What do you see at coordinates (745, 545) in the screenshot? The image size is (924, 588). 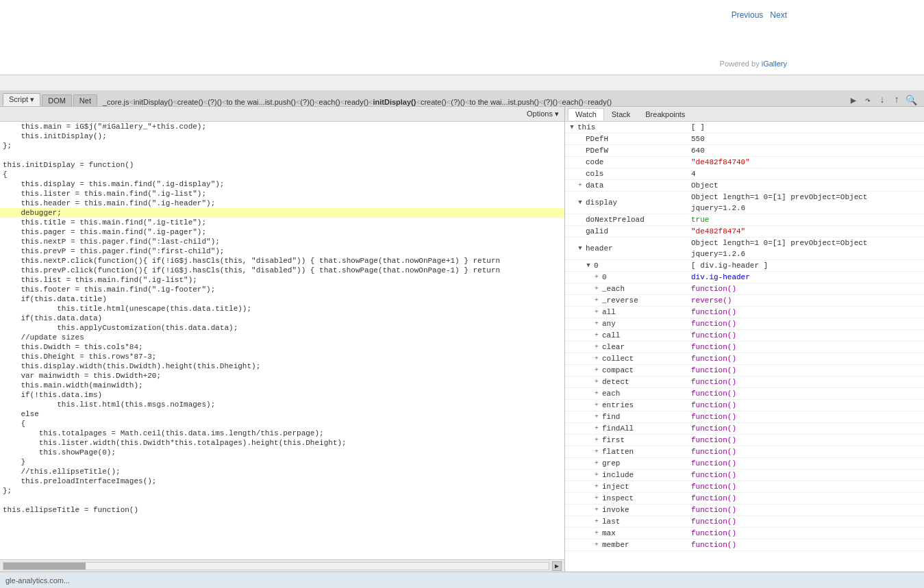 I see `watch-row: +memberfunction()` at bounding box center [745, 545].